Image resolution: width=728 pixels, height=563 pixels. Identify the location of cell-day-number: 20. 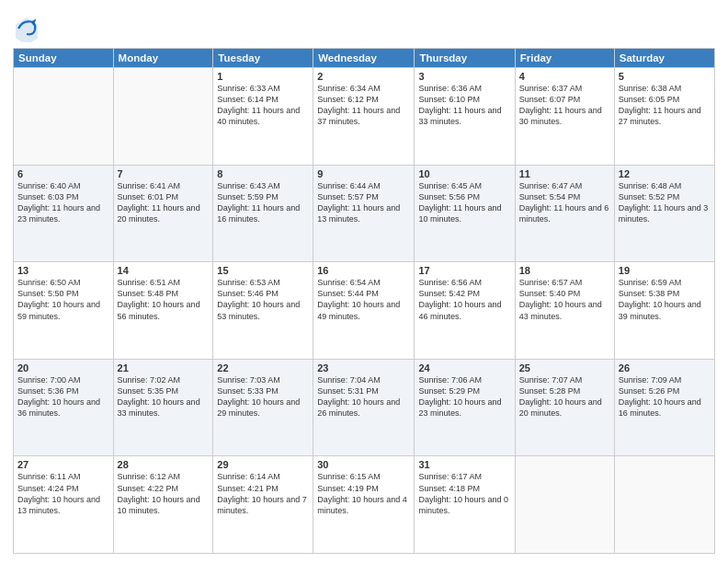
(63, 368).